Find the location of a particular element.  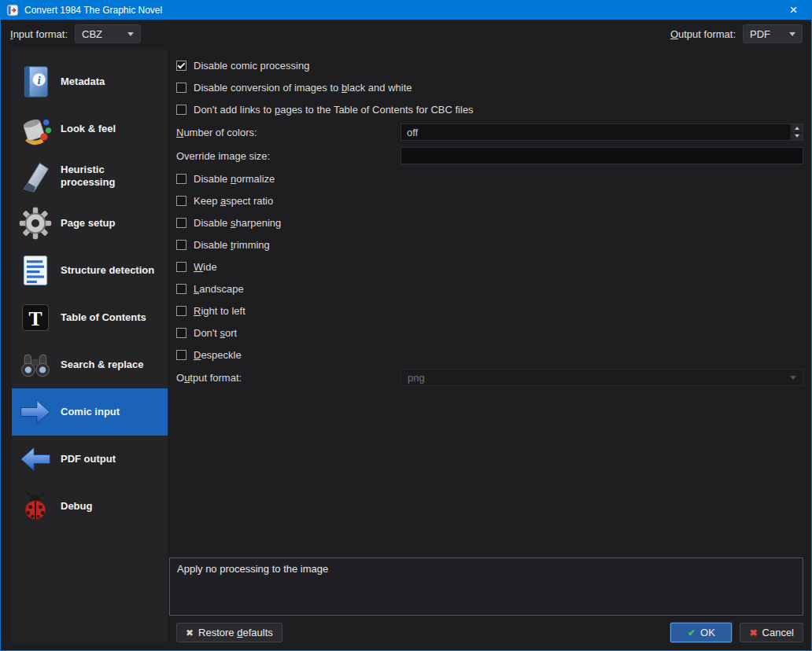

no-toc-links-checkbox is located at coordinates (181, 110).